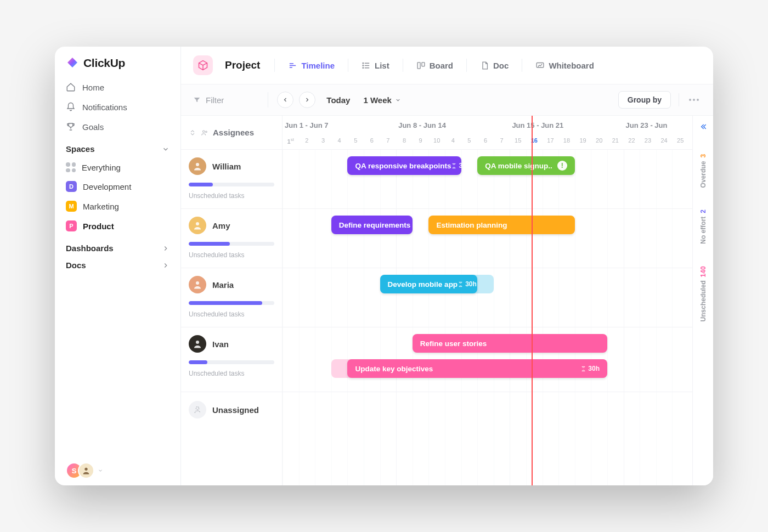 The image size is (768, 532). Describe the element at coordinates (494, 66) in the screenshot. I see `view-tab-doc: Doc` at that location.